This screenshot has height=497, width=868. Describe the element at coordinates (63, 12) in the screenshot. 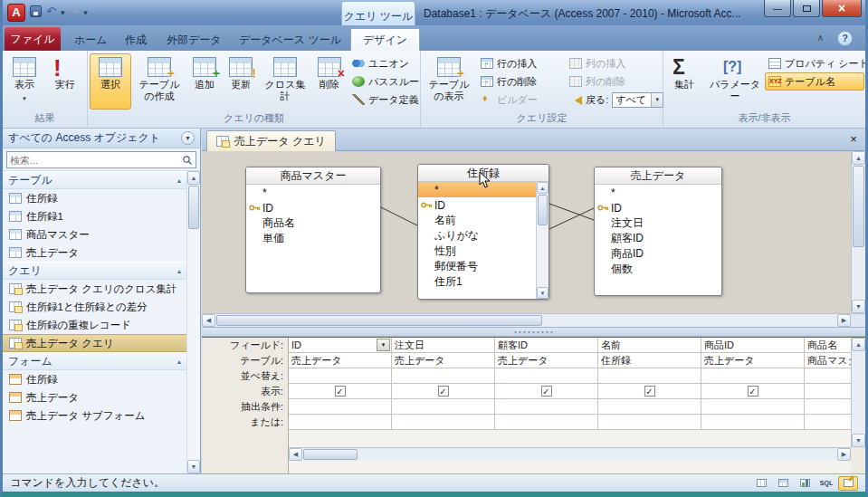

I see `undo-dropdown-icon` at that location.